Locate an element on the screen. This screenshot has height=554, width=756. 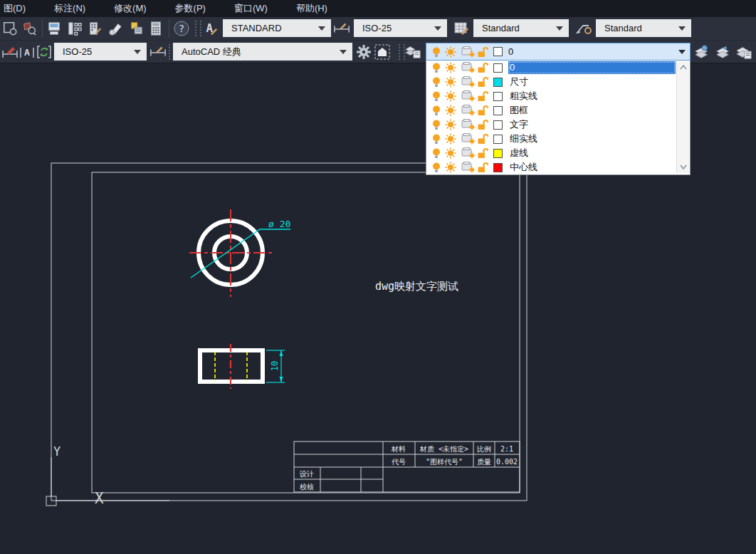
layer-name: 图框 is located at coordinates (592, 110).